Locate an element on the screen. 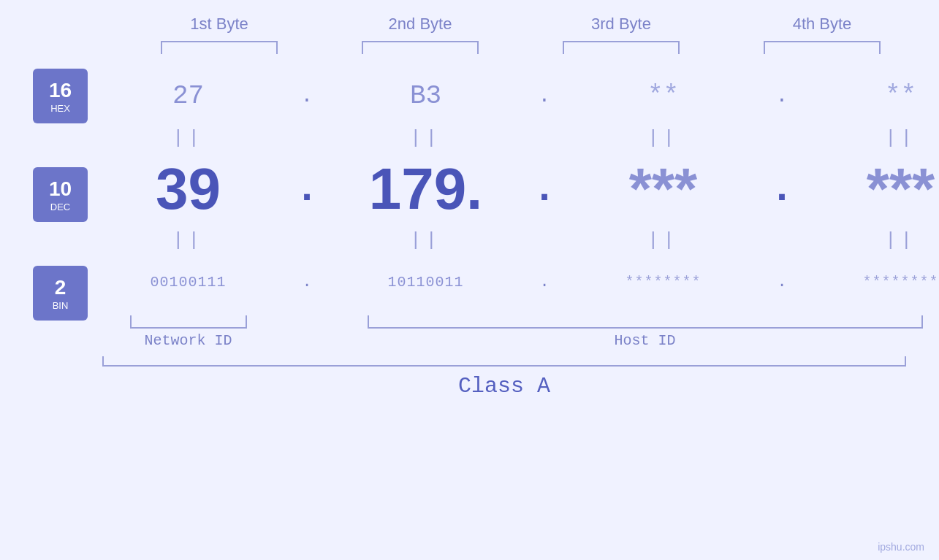 The image size is (939, 560). hex-badge-label: HEX is located at coordinates (60, 108).